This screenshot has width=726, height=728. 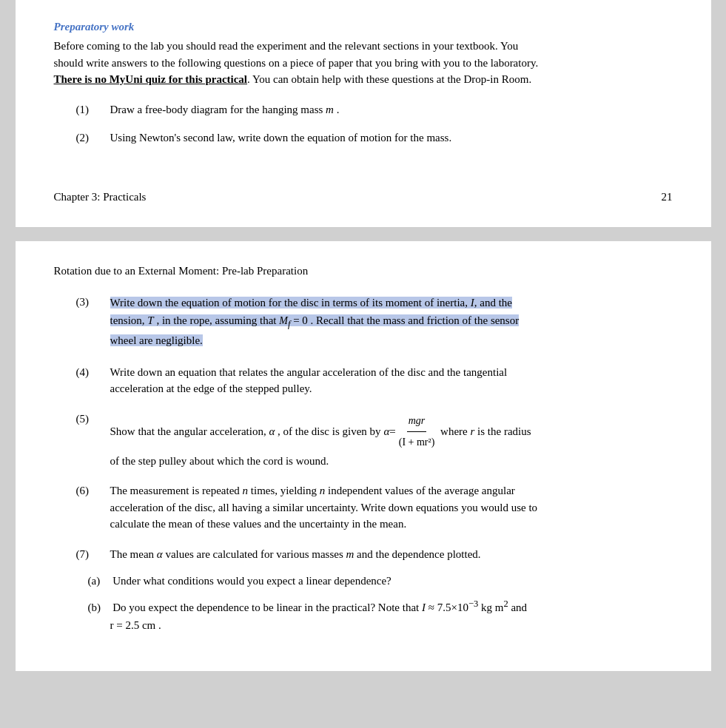 What do you see at coordinates (157, 340) in the screenshot?
I see `q3-hl6: wheel are negligible.` at bounding box center [157, 340].